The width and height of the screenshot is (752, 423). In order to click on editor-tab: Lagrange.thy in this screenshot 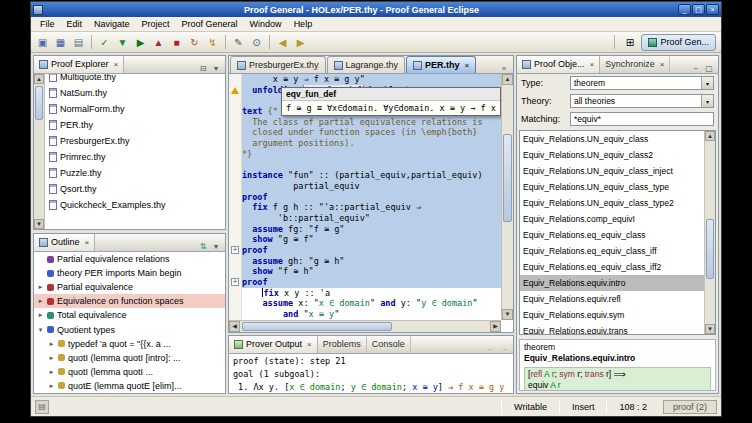, I will do `click(366, 64)`.